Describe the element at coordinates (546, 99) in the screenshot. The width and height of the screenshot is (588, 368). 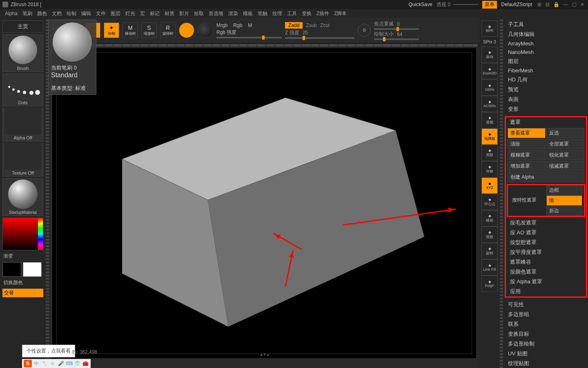
I see `palette-表面: 表面` at that location.